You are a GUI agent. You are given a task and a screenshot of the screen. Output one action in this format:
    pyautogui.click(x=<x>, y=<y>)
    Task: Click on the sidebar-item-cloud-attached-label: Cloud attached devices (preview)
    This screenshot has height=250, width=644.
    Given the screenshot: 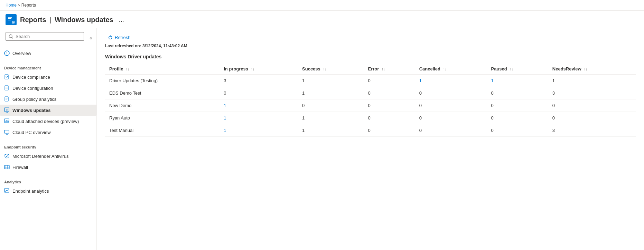 What is the action you would take?
    pyautogui.click(x=46, y=122)
    